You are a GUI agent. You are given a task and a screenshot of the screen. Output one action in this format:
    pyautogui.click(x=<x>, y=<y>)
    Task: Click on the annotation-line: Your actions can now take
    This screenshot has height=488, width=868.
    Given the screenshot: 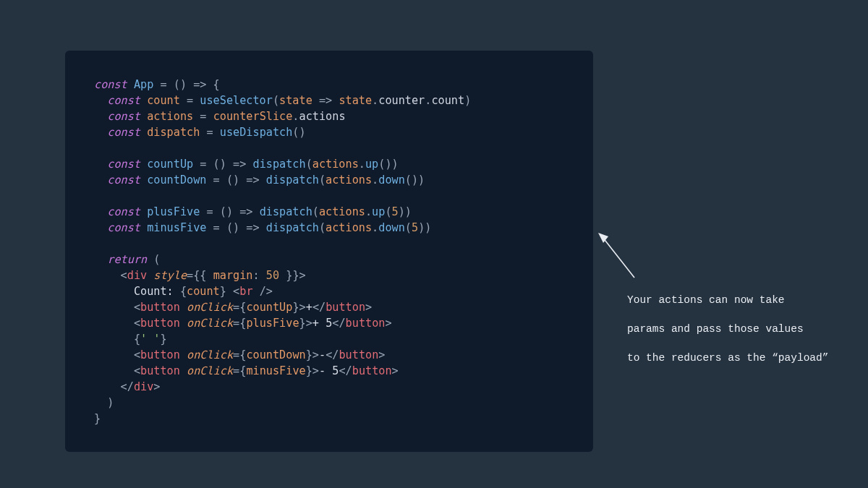 What is the action you would take?
    pyautogui.click(x=706, y=300)
    